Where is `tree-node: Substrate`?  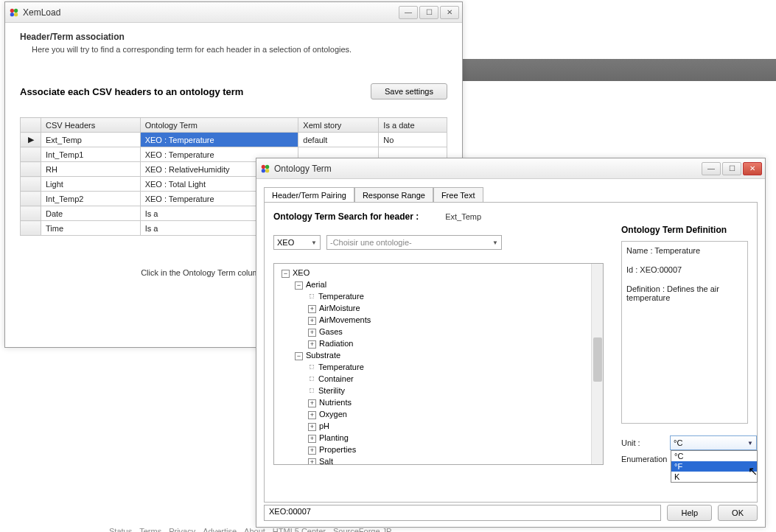 tree-node: Substrate is located at coordinates (323, 355).